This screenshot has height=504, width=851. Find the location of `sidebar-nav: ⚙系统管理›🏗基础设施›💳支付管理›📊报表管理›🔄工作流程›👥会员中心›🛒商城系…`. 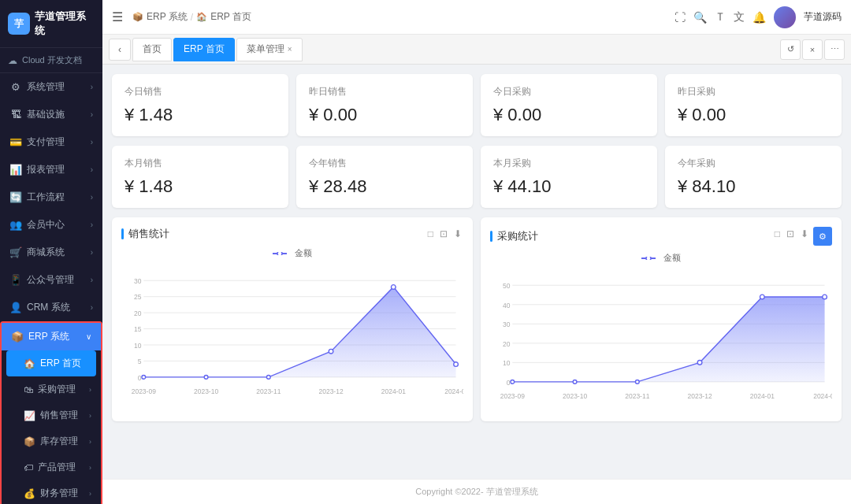

sidebar-nav: ⚙系统管理›🏗基础设施›💳支付管理›📊报表管理›🔄工作流程›👥会员中心›🛒商城系… is located at coordinates (51, 288).